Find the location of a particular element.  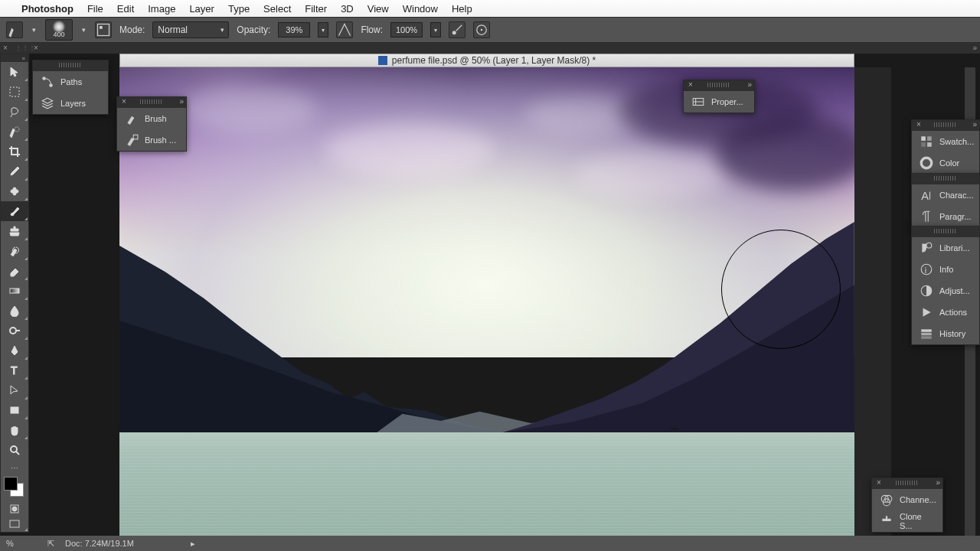

tab-paths: Paths is located at coordinates (70, 82).